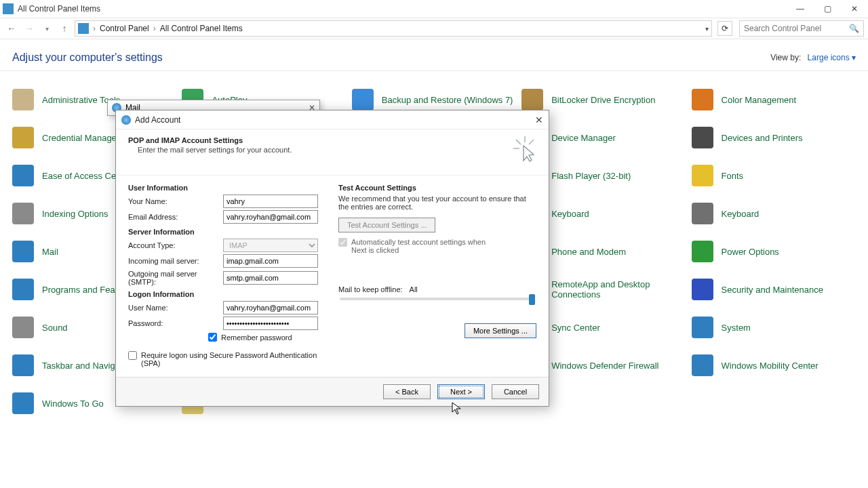 The image size is (868, 488). Describe the element at coordinates (157, 120) in the screenshot. I see `dialog-title: Add Account` at that location.